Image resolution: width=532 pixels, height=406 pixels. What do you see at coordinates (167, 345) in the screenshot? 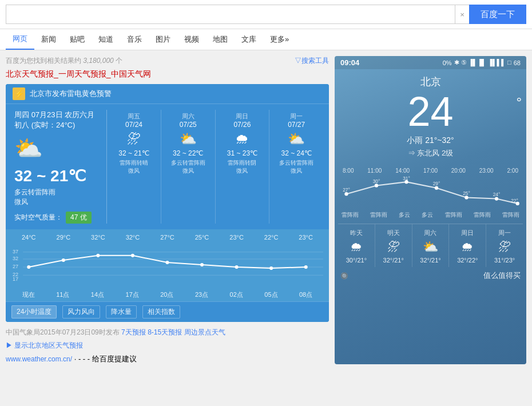
I see `nearby-forecast-link: ▶ 显示北京地区天气预报` at bounding box center [167, 345].